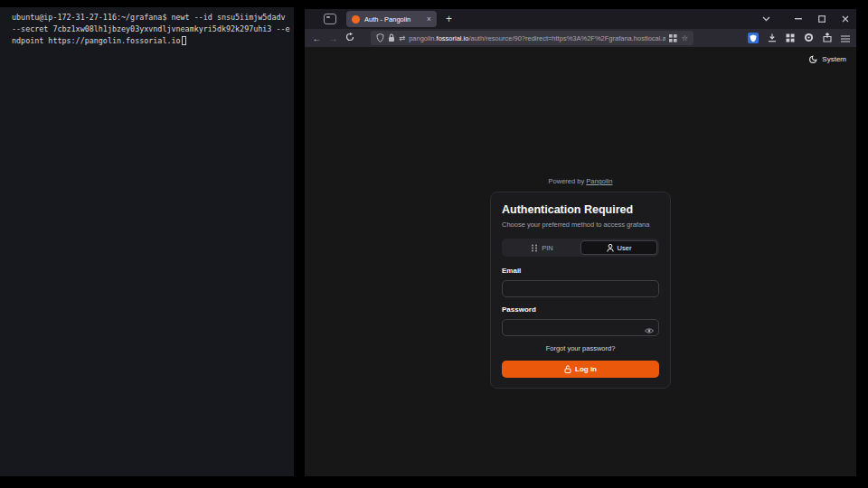 The image size is (868, 488). I want to click on show-password-icon, so click(649, 330).